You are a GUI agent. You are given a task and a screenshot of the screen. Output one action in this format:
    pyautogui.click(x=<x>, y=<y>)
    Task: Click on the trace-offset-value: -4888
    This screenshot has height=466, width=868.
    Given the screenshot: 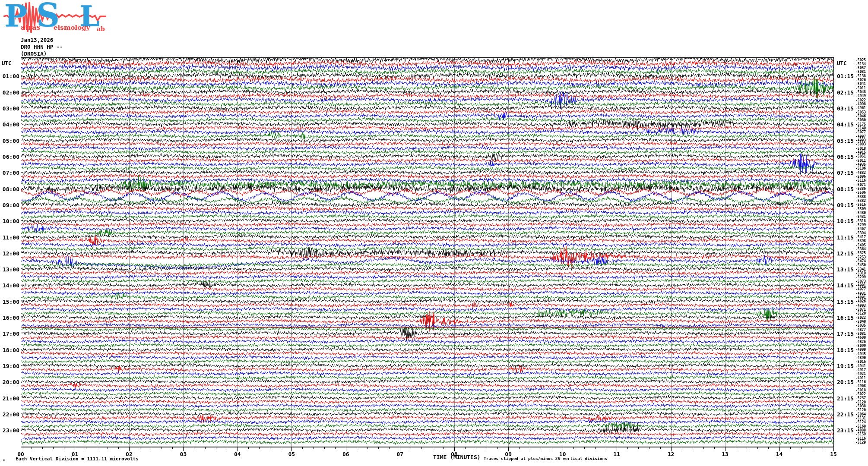 What is the action you would take?
    pyautogui.click(x=862, y=431)
    